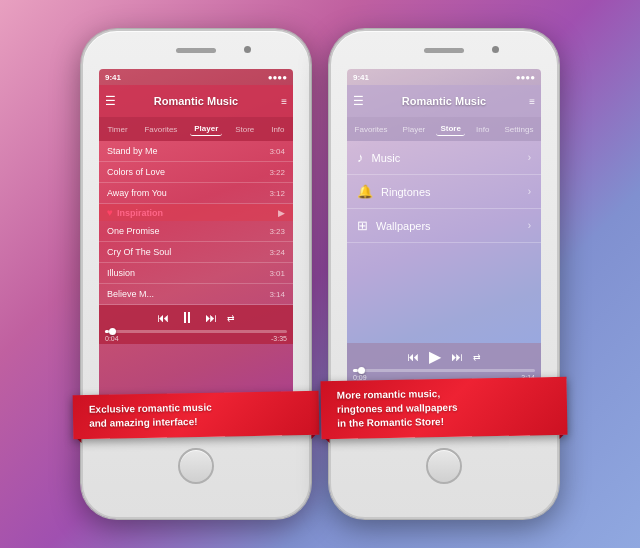  What do you see at coordinates (457, 357) in the screenshot?
I see `next-button-2: ⏭` at bounding box center [457, 357].